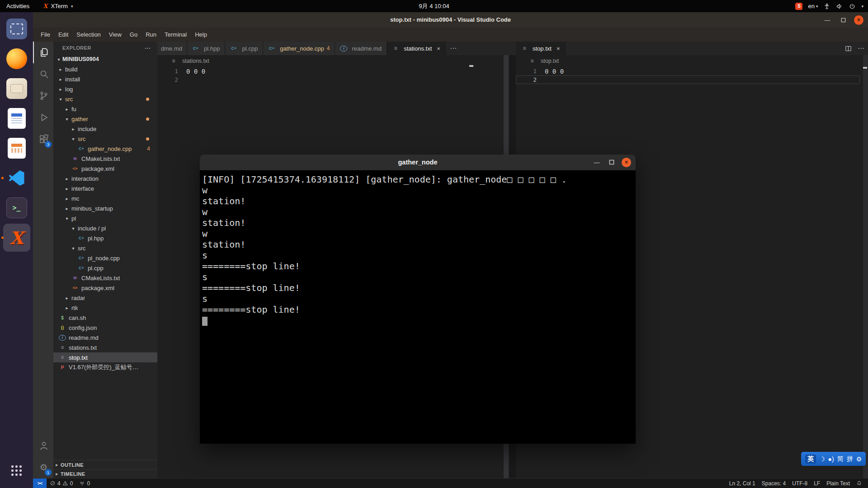  What do you see at coordinates (105, 69) in the screenshot?
I see `tree-item-build: ▸build` at bounding box center [105, 69].